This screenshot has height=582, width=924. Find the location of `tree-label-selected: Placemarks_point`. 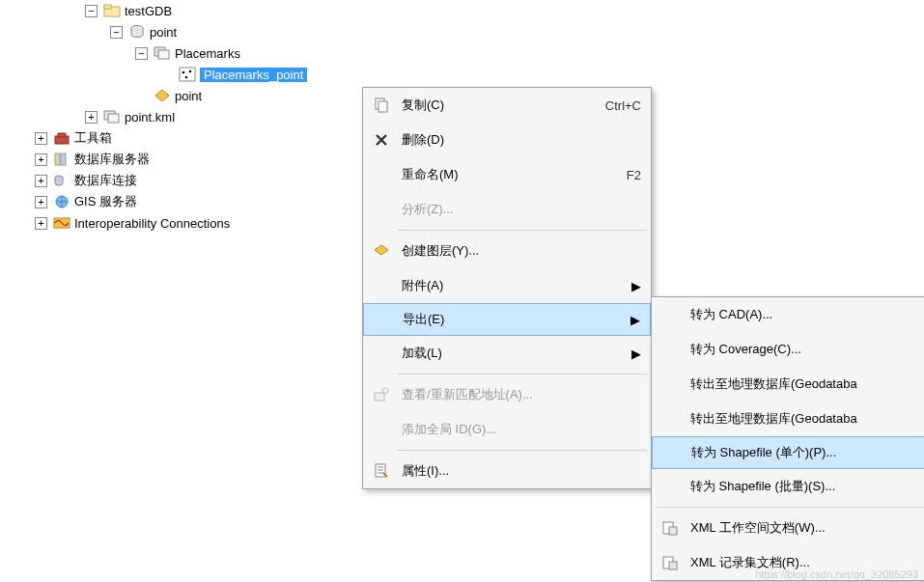

tree-label-selected: Placemarks_point is located at coordinates (253, 75).